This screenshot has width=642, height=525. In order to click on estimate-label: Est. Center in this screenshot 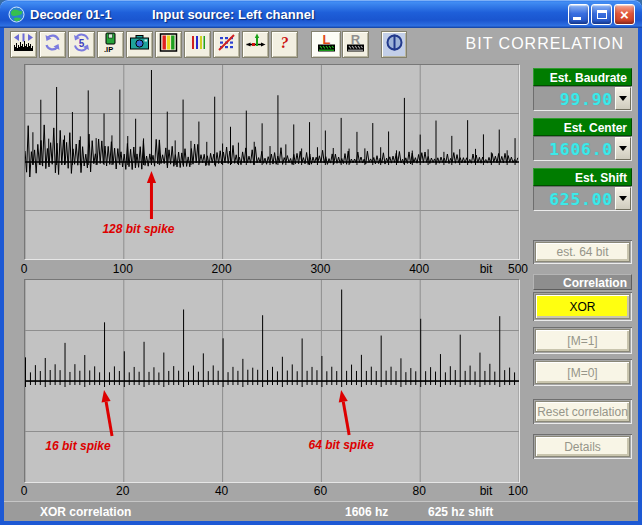, I will do `click(582, 127)`.